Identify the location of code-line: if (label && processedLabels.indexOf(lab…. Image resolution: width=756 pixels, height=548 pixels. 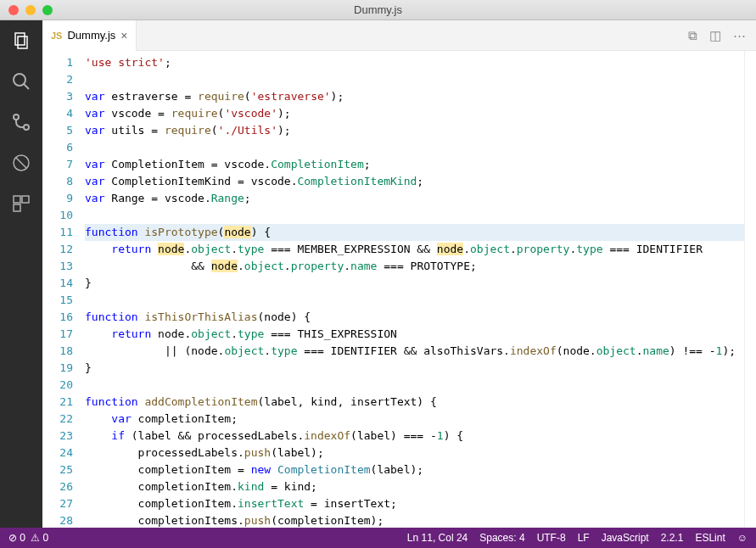
(414, 436).